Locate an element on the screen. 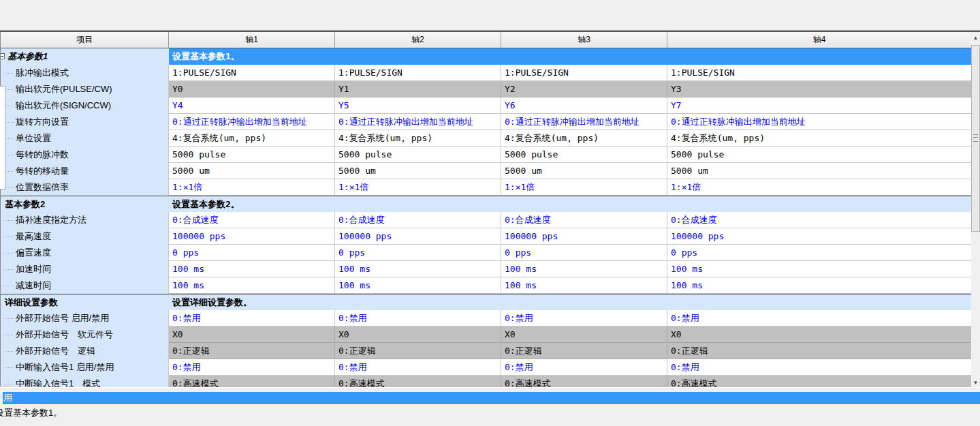 The width and height of the screenshot is (980, 426). param-value-cell: Y6 is located at coordinates (584, 106).